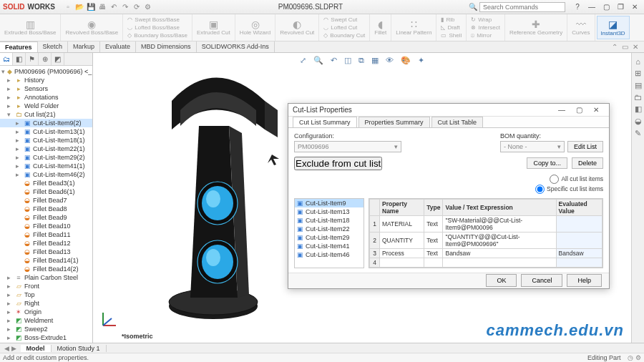  I want to click on tree-node: ◒Fillet Bead10, so click(46, 226).